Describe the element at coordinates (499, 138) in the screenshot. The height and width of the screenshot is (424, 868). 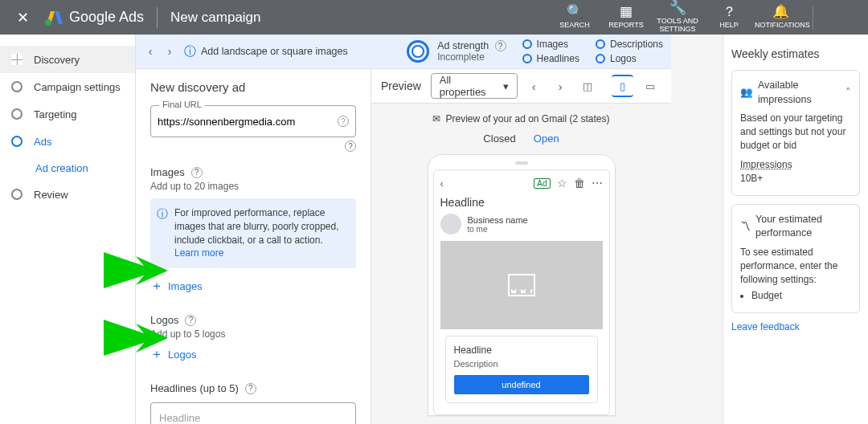
I see `tab-closed: Closed` at that location.